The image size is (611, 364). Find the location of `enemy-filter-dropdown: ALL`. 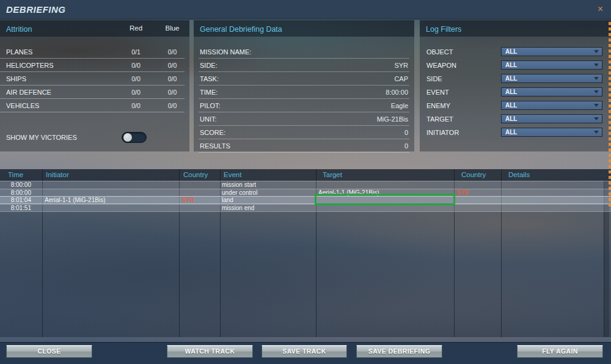

enemy-filter-dropdown: ALL is located at coordinates (552, 105).